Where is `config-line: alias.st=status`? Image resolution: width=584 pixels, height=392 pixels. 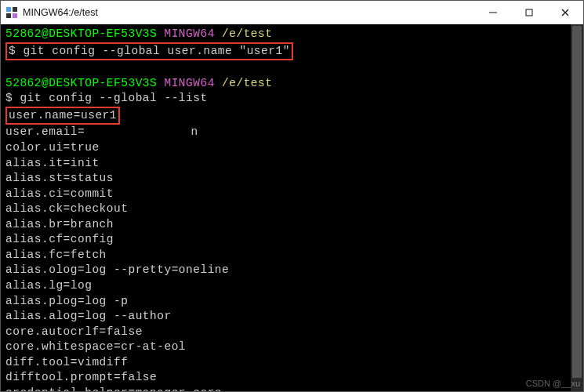
config-line: alias.st=status is located at coordinates (292, 179).